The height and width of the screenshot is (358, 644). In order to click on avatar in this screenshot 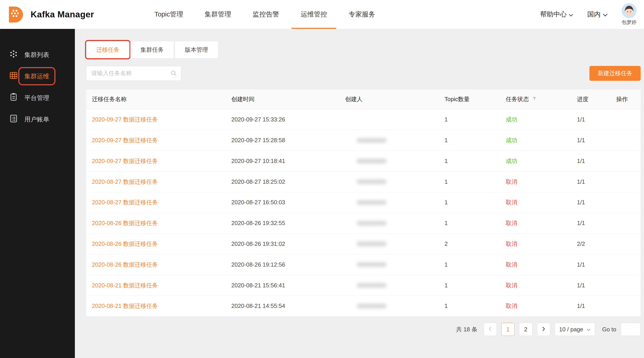, I will do `click(629, 11)`.